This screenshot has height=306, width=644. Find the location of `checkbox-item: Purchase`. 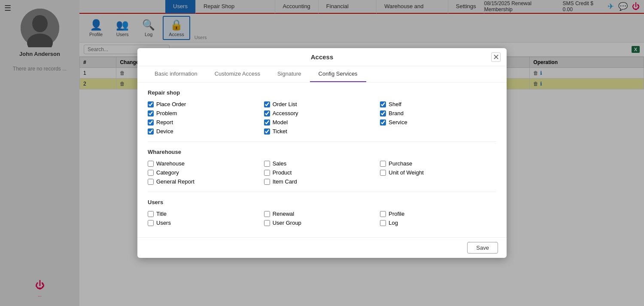

checkbox-item: Purchase is located at coordinates (438, 163).